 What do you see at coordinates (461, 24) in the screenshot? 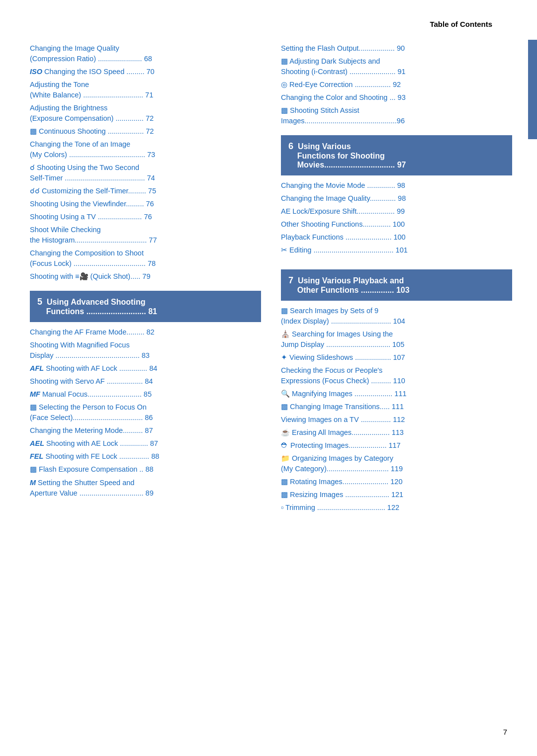
I see `header-title: Table of Contents` at bounding box center [461, 24].